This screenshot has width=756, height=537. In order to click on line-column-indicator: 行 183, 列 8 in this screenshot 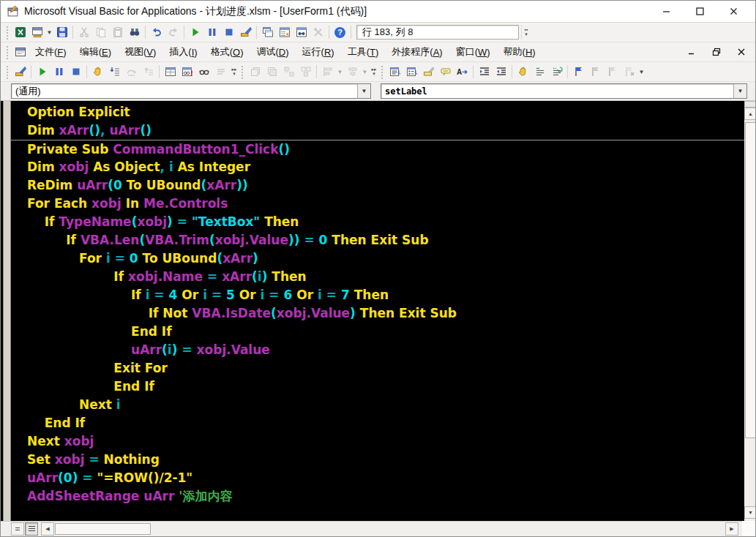, I will do `click(438, 32)`.